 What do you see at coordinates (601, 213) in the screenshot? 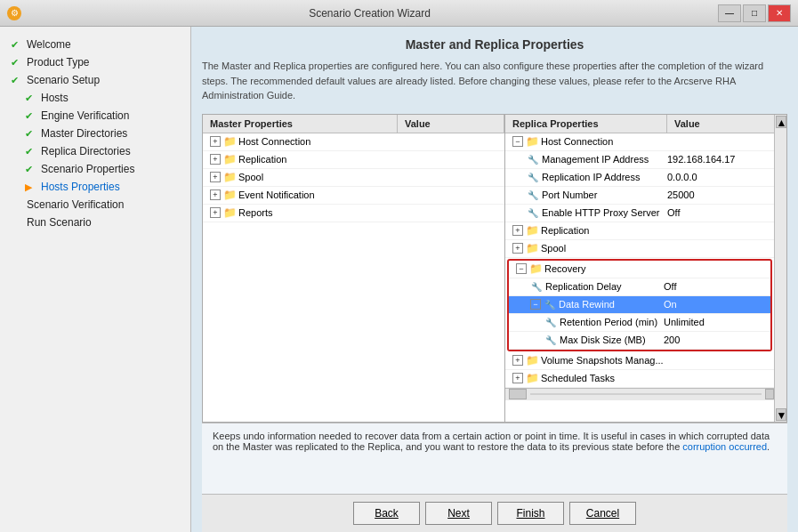
I see `right-http-proxy-label: Enable HTTP Proxy Server` at bounding box center [601, 213].